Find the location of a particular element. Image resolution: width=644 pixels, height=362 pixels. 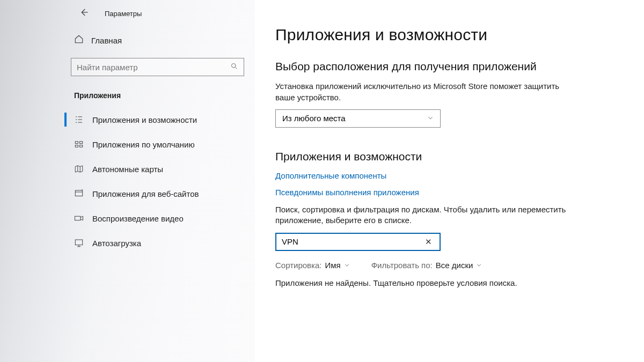

startup-icon is located at coordinates (79, 243).